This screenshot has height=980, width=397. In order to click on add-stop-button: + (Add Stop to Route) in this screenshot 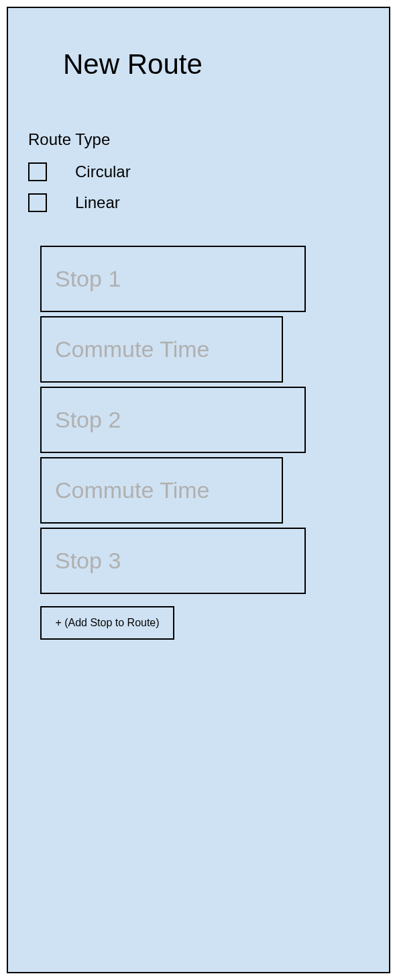, I will do `click(107, 623)`.